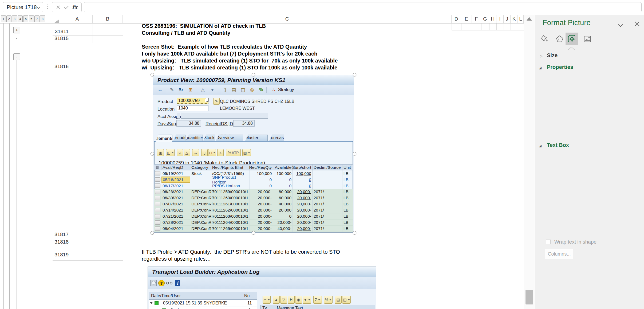 This screenshot has width=644, height=309. Describe the element at coordinates (521, 19) in the screenshot. I see `column-header-L: L` at that location.